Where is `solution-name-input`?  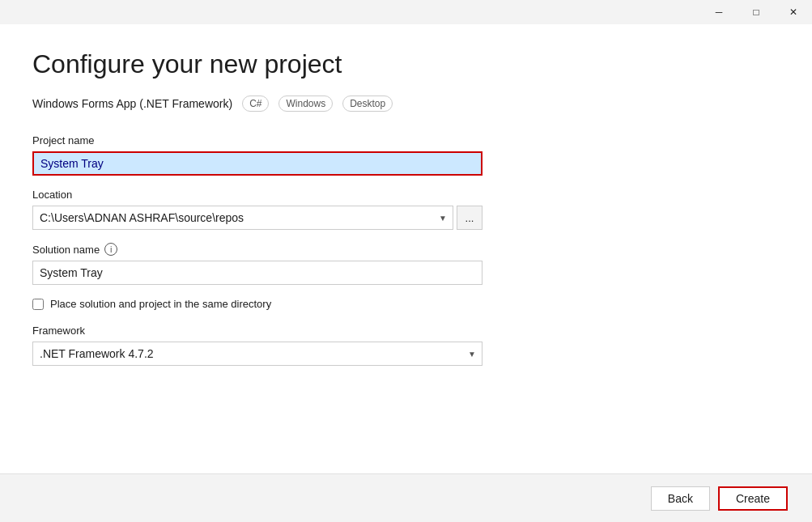
solution-name-input is located at coordinates (257, 273).